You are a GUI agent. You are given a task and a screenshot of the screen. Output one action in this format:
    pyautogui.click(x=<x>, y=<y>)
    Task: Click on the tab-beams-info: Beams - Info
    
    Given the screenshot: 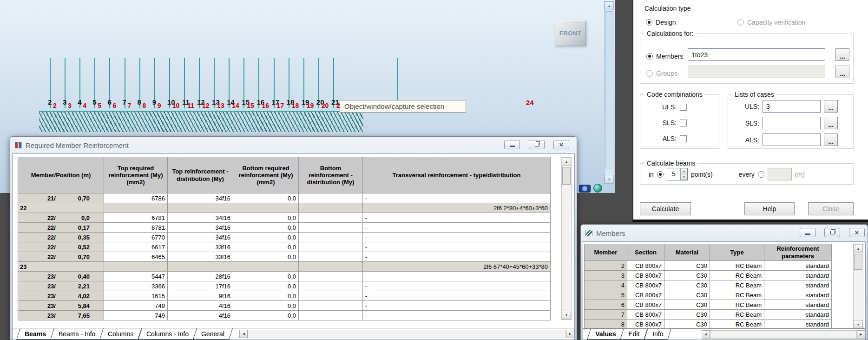 What is the action you would take?
    pyautogui.click(x=77, y=334)
    